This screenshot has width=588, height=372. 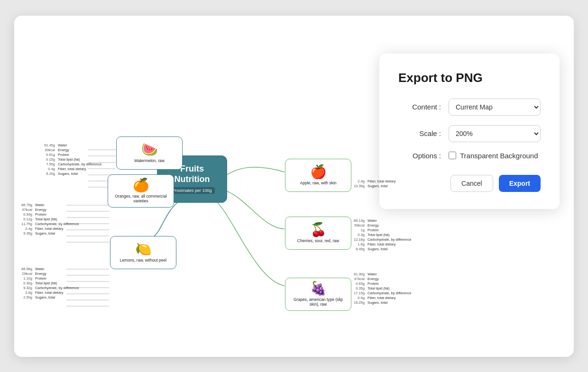 I want to click on oranges-emoji: 🍊, so click(x=141, y=185).